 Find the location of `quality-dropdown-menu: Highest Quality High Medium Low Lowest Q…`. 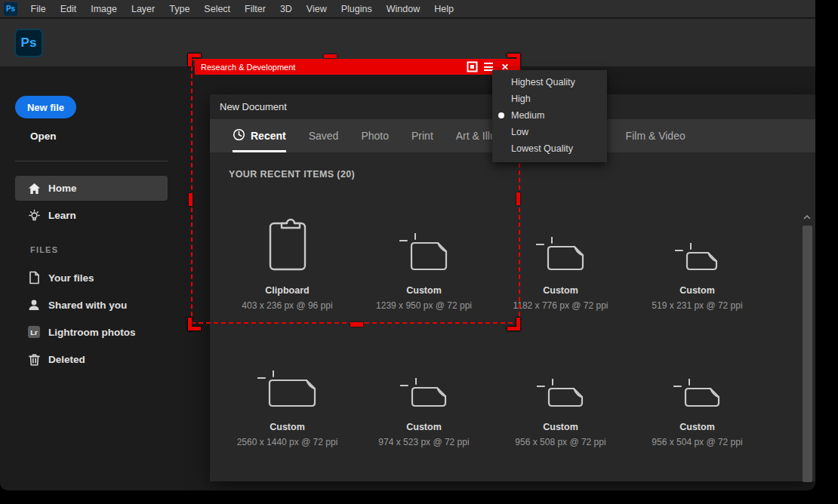

quality-dropdown-menu: Highest Quality High Medium Low Lowest Q… is located at coordinates (550, 116).